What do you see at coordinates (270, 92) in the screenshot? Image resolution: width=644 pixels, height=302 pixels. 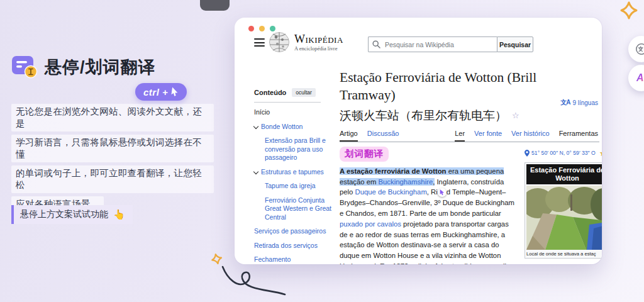 I see `toc-header: Conteúdo` at bounding box center [270, 92].